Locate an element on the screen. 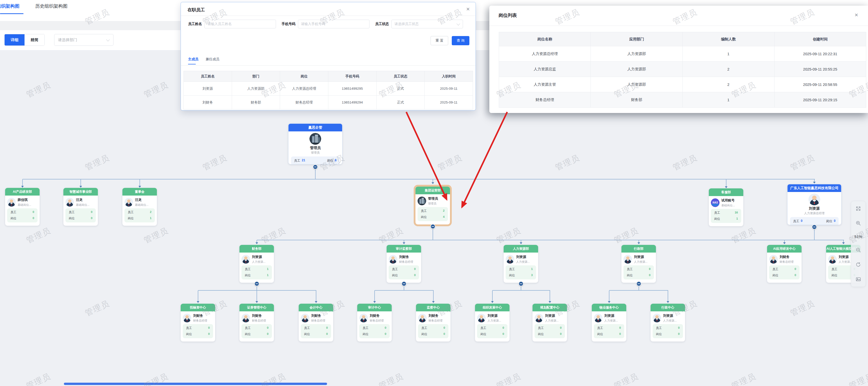 The height and width of the screenshot is (386, 868). form-field: 员工姓名请输入员工姓名 is located at coordinates (232, 24).